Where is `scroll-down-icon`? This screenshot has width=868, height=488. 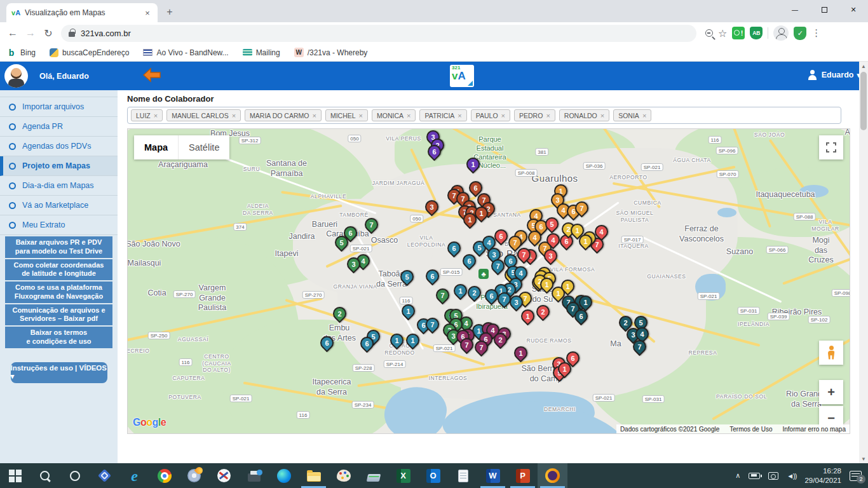 scroll-down-icon is located at coordinates (864, 459).